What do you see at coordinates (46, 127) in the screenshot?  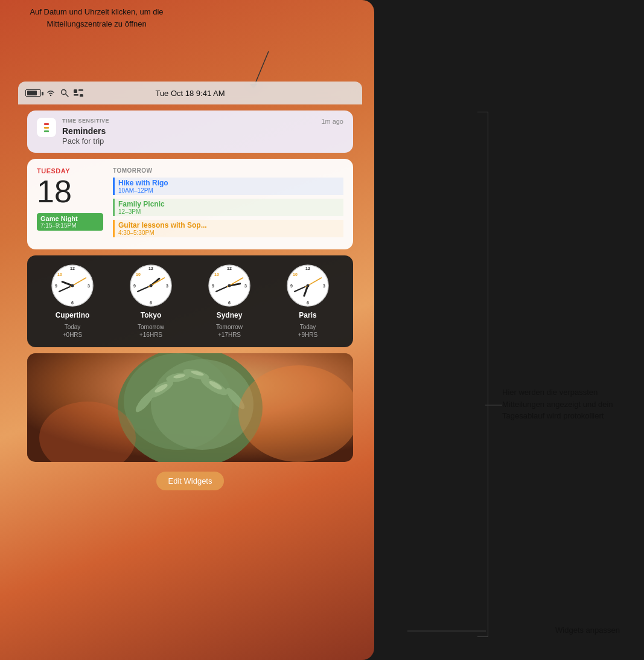 I see `reminders-icon` at bounding box center [46, 127].